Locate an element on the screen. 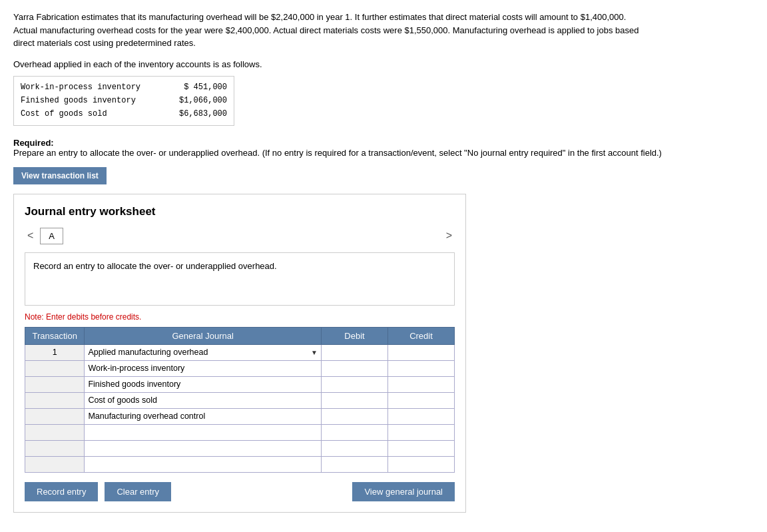 The height and width of the screenshot is (532, 767). table-row: Manufacturing overhead control is located at coordinates (240, 416).